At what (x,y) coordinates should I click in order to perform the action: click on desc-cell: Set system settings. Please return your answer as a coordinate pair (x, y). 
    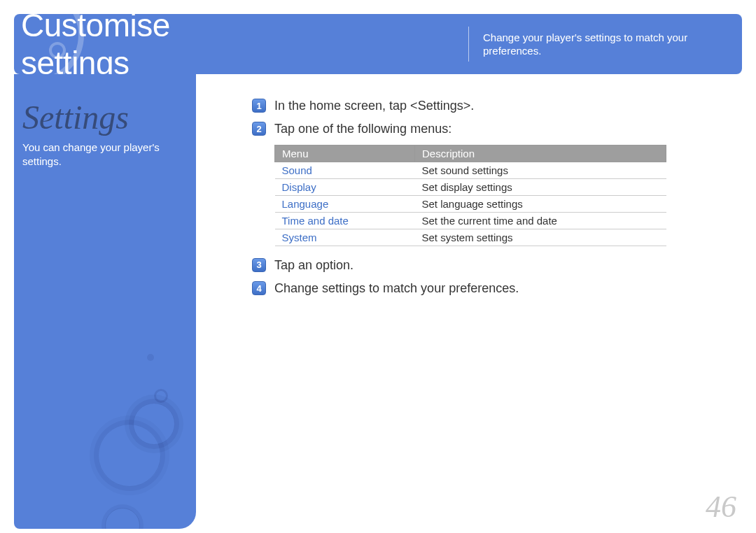
    Looking at the image, I should click on (540, 237).